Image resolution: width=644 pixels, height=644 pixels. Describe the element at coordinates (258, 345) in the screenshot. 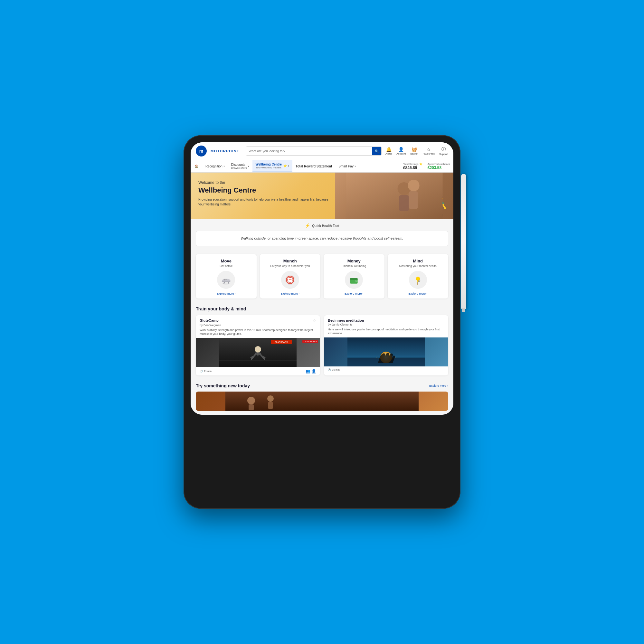

I see `training-card-glute: GluteCamp ☆ by Ben Wegman Work stability…` at that location.